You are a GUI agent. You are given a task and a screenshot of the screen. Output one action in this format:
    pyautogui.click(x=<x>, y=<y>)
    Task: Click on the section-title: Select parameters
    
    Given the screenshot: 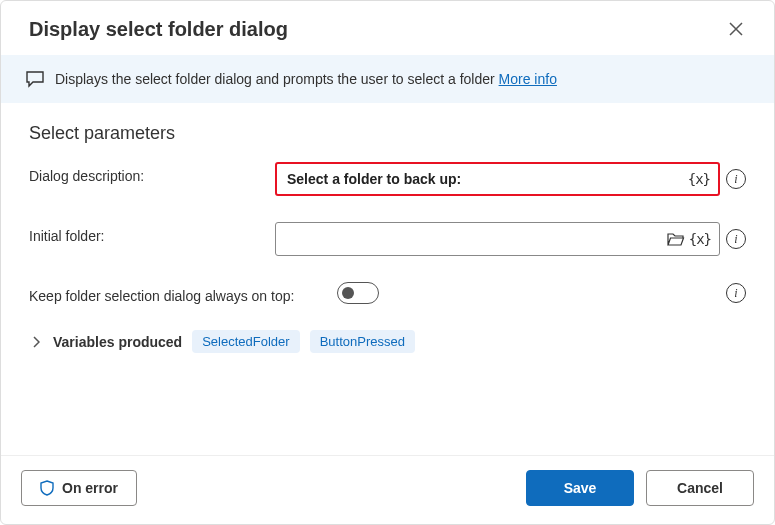 What is the action you would take?
    pyautogui.click(x=388, y=134)
    